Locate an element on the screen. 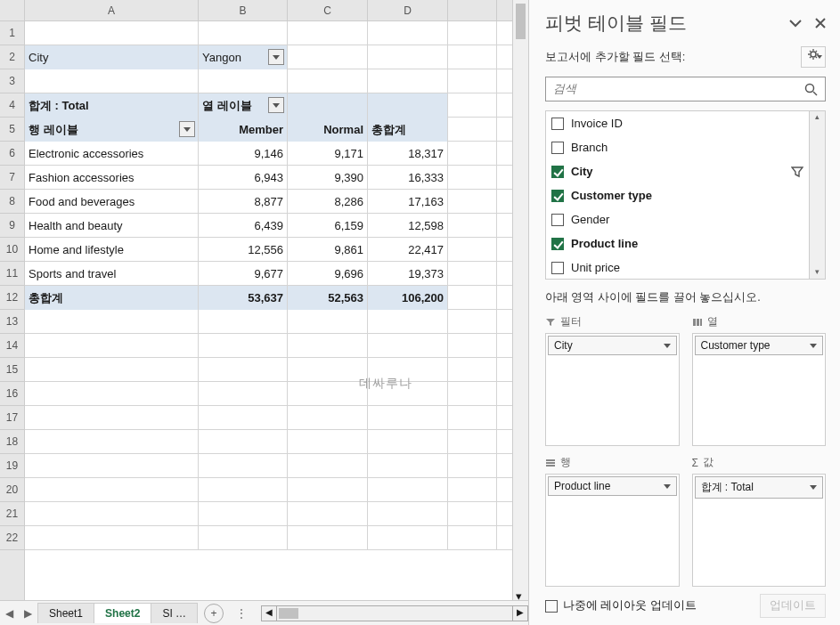 This screenshot has height=625, width=840. horizontal-scrollbar: ◀ ▶ is located at coordinates (395, 613).